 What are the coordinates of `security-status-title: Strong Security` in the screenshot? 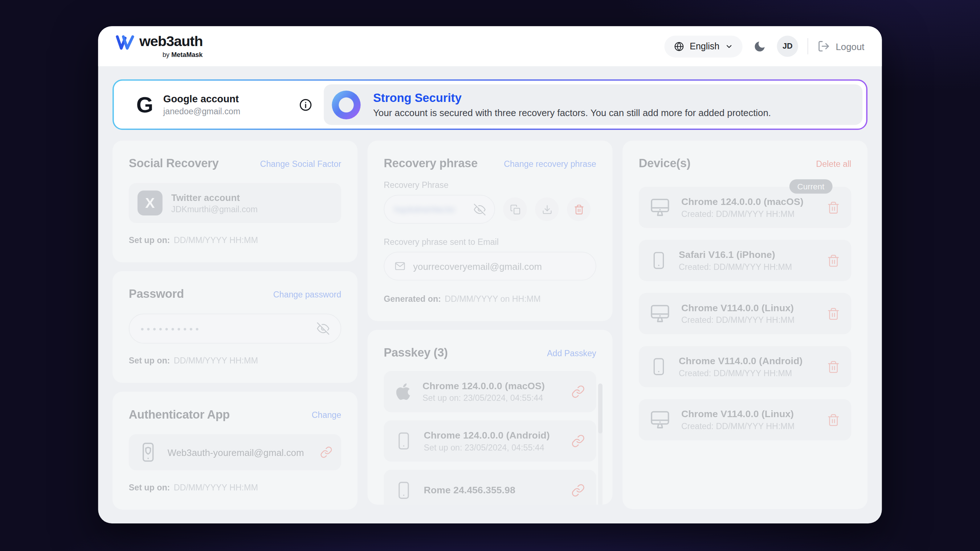 It's located at (572, 98).